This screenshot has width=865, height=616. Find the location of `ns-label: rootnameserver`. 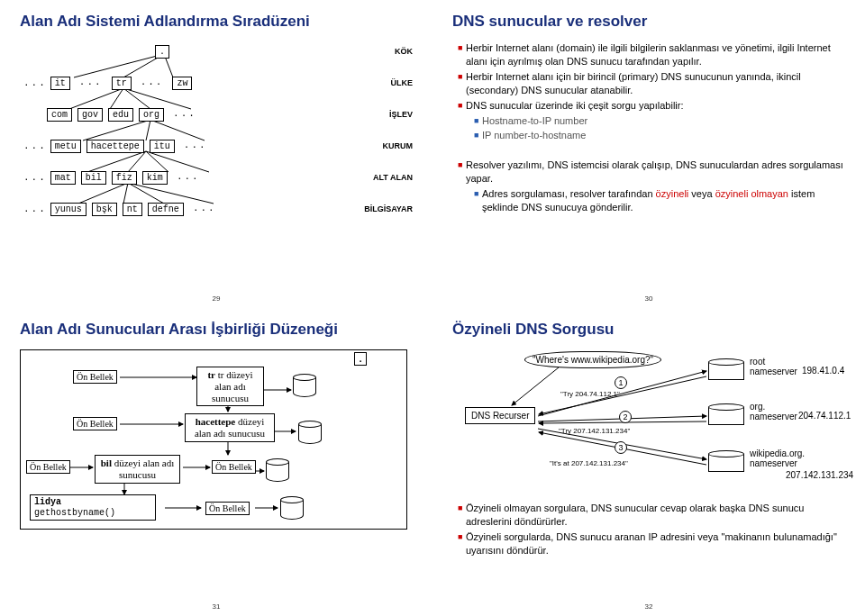

ns-label: rootnameserver is located at coordinates (773, 367).